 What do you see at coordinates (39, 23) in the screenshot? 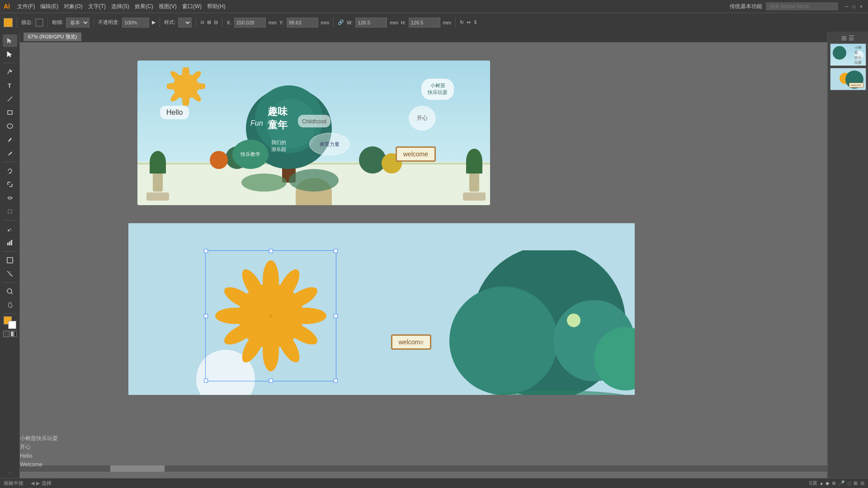
I see `stroke-color-swatch` at bounding box center [39, 23].